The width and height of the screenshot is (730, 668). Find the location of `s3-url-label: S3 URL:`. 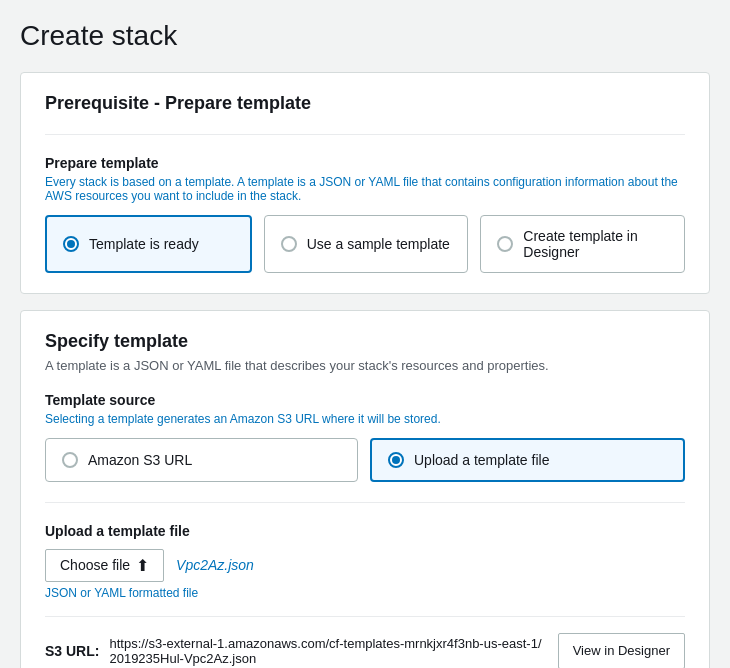

s3-url-label: S3 URL: is located at coordinates (72, 651).